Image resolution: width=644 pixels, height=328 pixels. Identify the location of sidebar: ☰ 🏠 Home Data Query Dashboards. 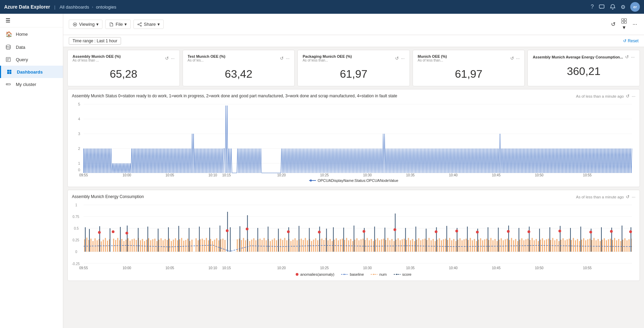
(32, 171).